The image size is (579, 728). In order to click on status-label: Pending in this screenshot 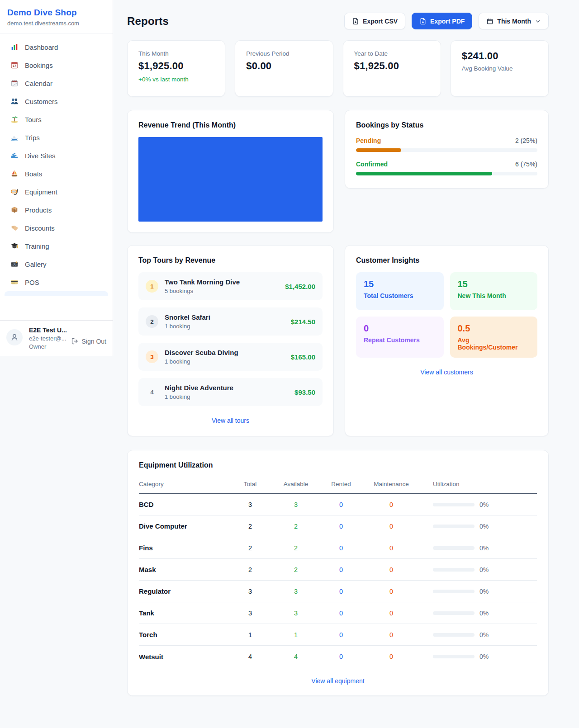, I will do `click(368, 141)`.